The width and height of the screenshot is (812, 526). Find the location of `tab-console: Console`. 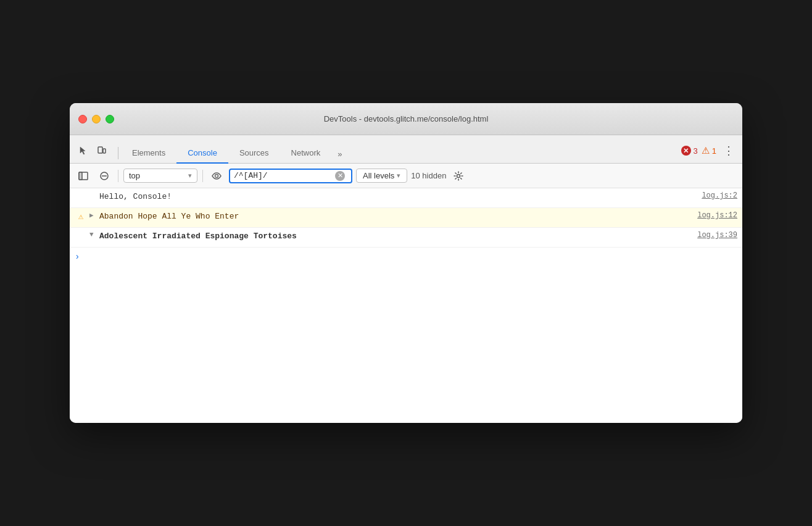

tab-console: Console is located at coordinates (202, 153).